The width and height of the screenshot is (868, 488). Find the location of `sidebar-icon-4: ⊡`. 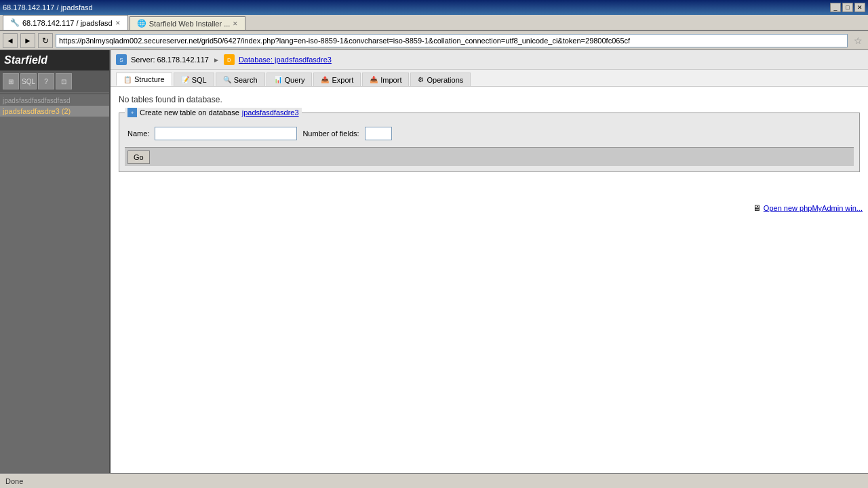

sidebar-icon-4: ⊡ is located at coordinates (64, 81).